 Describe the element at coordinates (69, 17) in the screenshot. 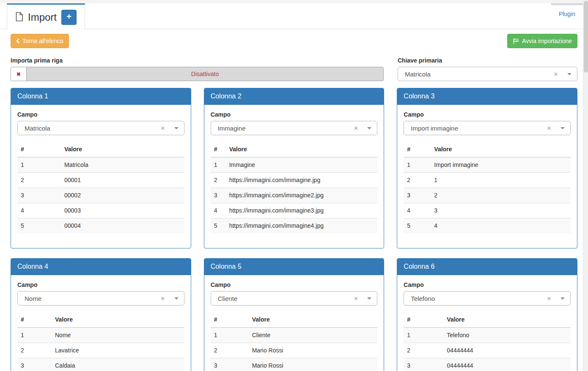

I see `add-import-button: +` at that location.